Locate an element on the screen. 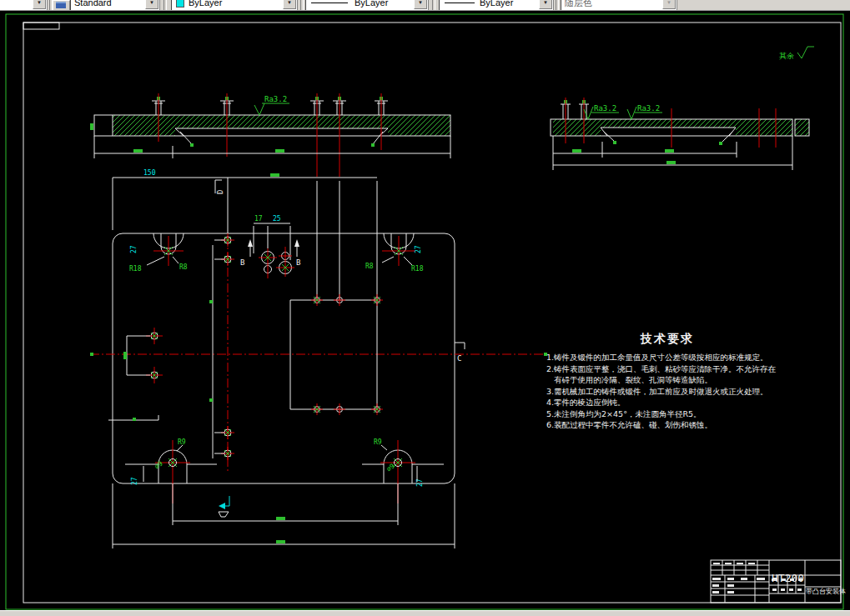 The image size is (850, 616). corner-feature-bl: ⌀9 R9 27 is located at coordinates (171, 471).